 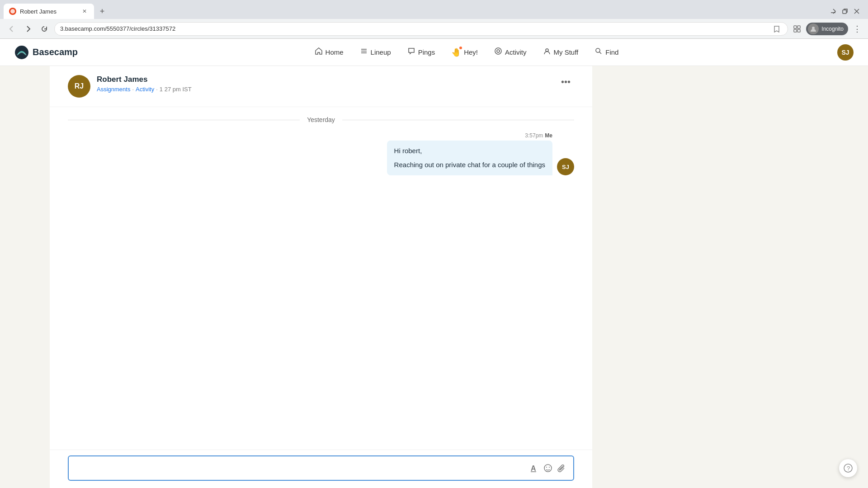 I want to click on active-tab: Robert James ✕, so click(x=49, y=11).